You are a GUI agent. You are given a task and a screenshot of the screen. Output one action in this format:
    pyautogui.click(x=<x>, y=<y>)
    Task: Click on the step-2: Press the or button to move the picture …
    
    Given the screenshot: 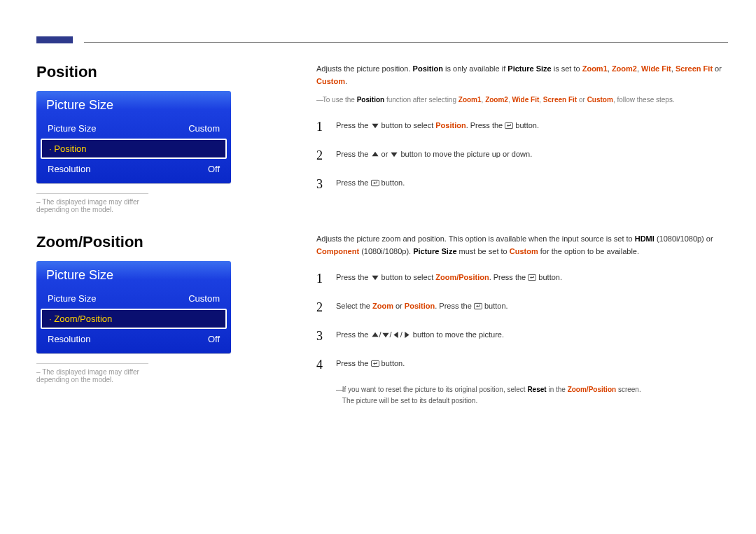 What is the action you would take?
    pyautogui.click(x=522, y=155)
    